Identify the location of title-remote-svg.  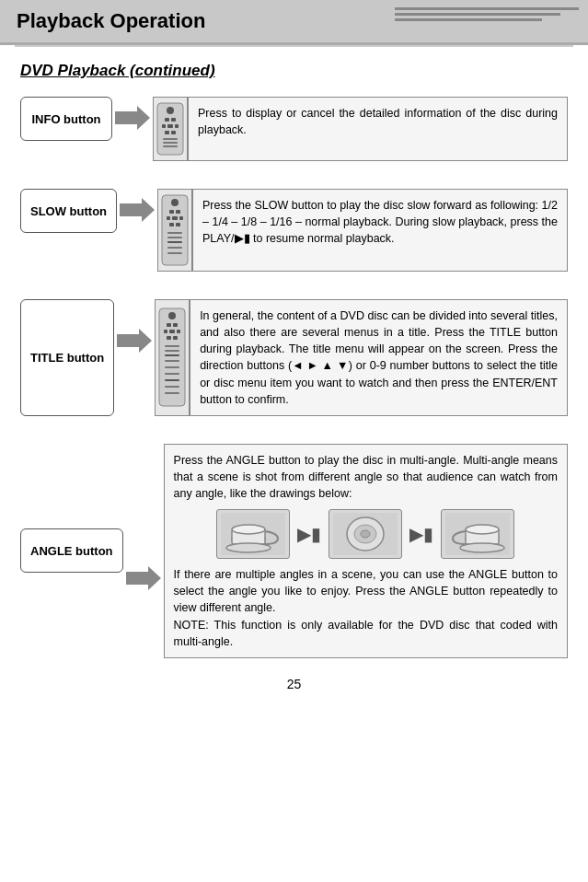
(172, 357).